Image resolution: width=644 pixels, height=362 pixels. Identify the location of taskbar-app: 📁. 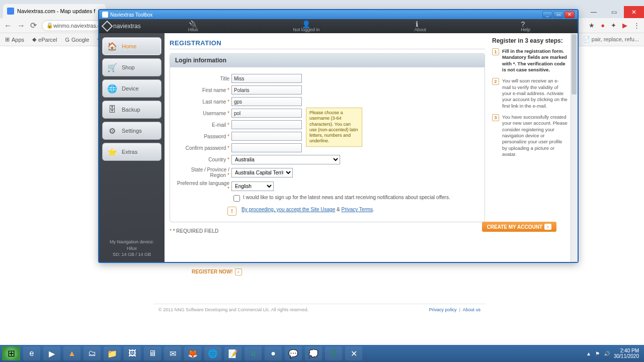
(112, 353).